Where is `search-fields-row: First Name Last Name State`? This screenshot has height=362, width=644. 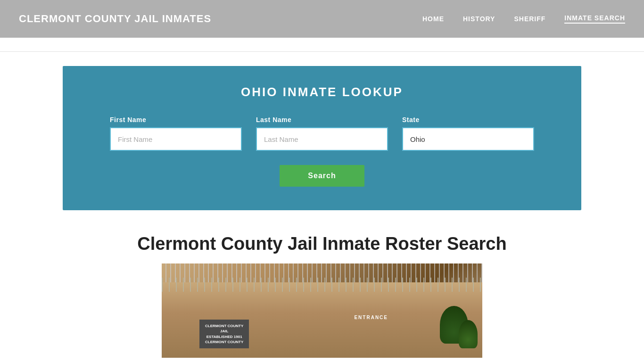
search-fields-row: First Name Last Name State is located at coordinates (322, 133).